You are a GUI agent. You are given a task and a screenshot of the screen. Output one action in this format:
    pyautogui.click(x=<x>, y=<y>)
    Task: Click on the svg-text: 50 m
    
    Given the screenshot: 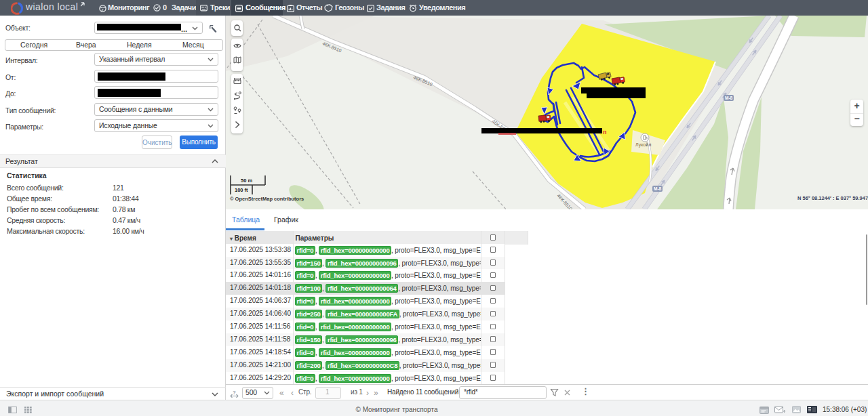 What is the action you would take?
    pyautogui.click(x=247, y=180)
    